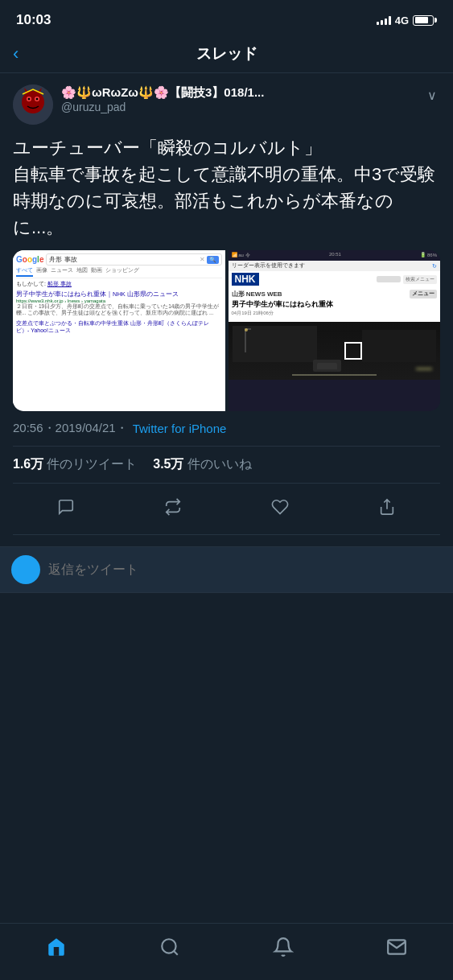  What do you see at coordinates (283, 947) in the screenshot?
I see `nav-notifications` at bounding box center [283, 947].